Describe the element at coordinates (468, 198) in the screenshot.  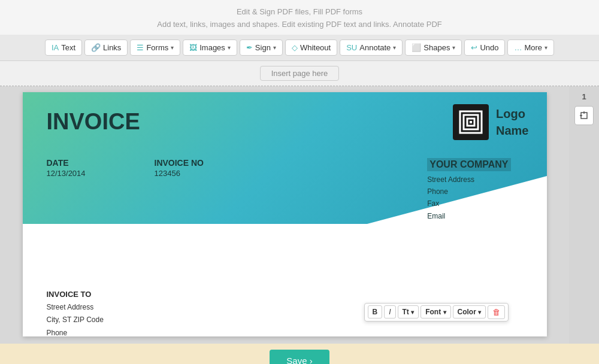
I see `company-address: Street Address Phone Fax Email` at that location.